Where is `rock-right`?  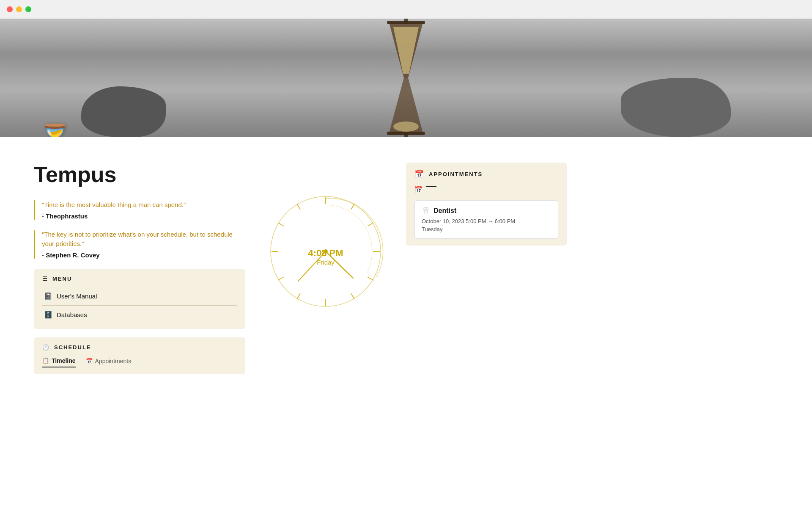
rock-right is located at coordinates (676, 108).